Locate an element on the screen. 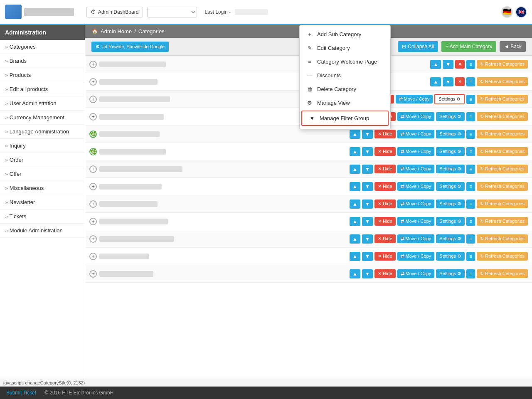  sidebar-item-categories: Categories is located at coordinates (42, 47).